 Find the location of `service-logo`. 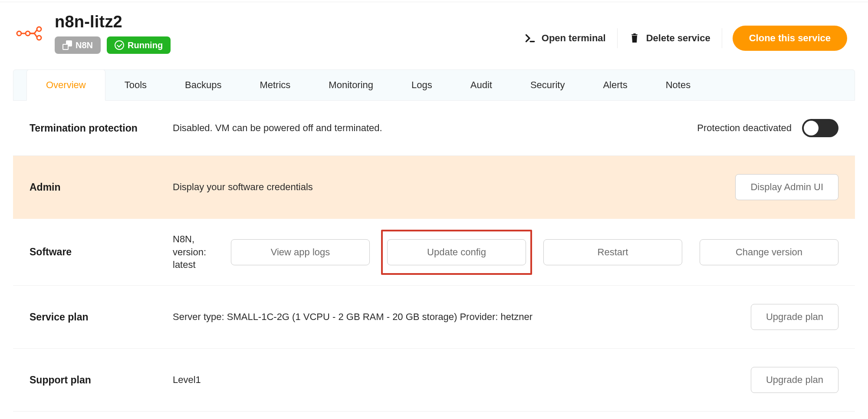

service-logo is located at coordinates (35, 27).